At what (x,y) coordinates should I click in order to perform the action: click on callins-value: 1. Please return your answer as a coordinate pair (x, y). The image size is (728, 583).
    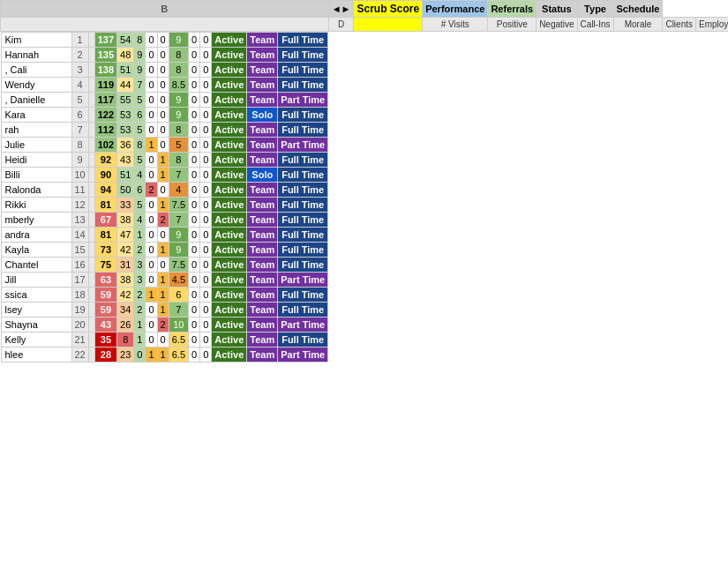
    Looking at the image, I should click on (162, 355).